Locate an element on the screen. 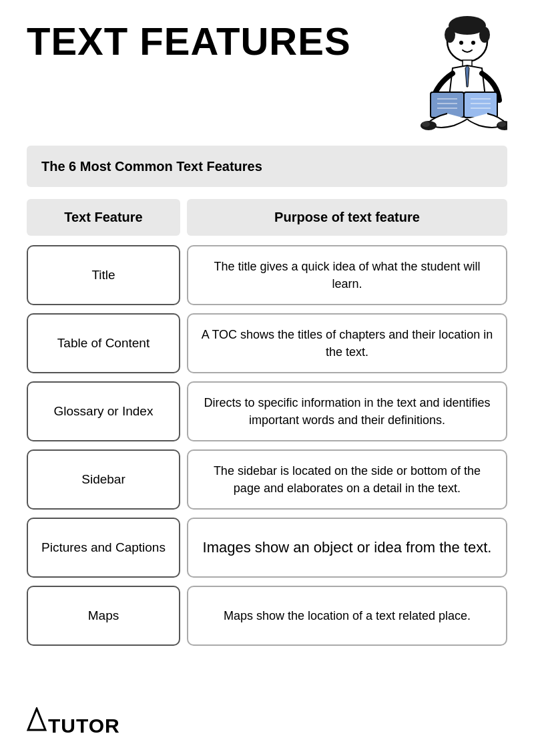  table-header: Text Feature Purpose of text feature is located at coordinates (267, 218).